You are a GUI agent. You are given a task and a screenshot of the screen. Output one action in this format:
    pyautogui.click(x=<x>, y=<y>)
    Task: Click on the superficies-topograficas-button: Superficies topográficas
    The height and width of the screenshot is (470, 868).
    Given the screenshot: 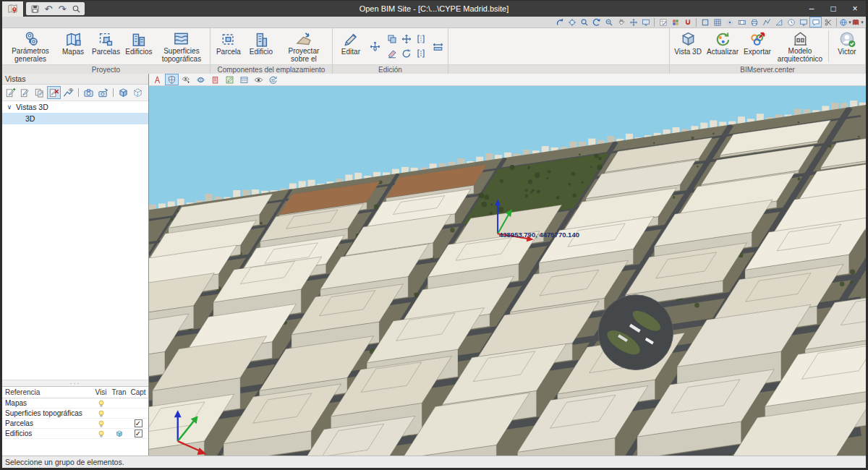 What is the action you would take?
    pyautogui.click(x=182, y=46)
    